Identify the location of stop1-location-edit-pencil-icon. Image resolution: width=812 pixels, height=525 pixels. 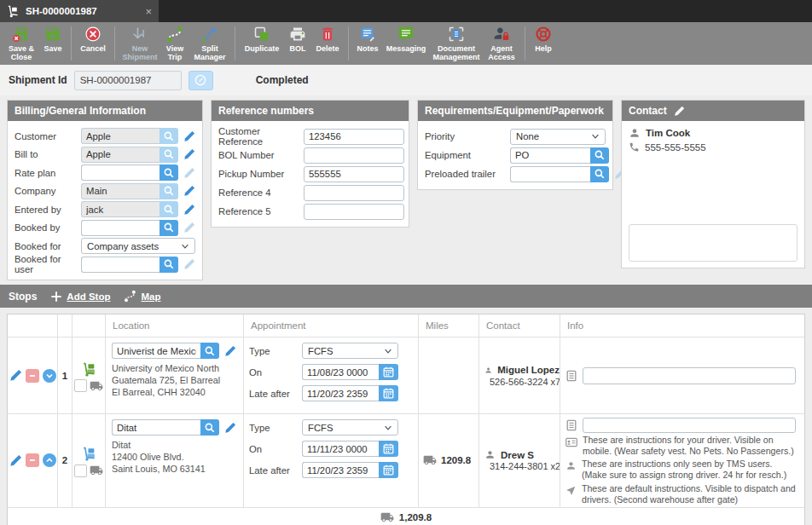
(230, 351).